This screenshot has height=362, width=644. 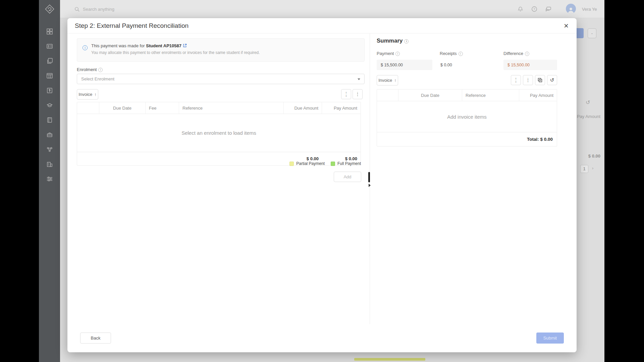 I want to click on payment-value: $ 15,500.00, so click(x=405, y=65).